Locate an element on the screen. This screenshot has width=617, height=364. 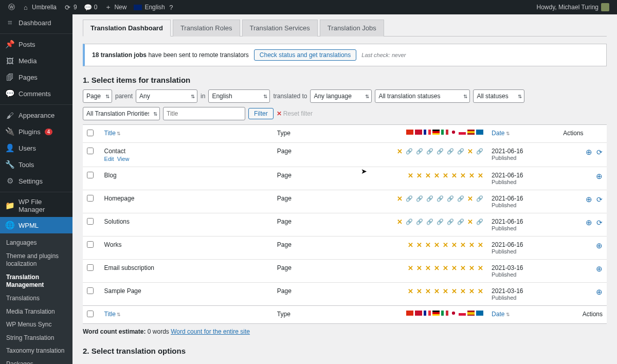
sub-media-translation: Media Translation is located at coordinates (36, 312).